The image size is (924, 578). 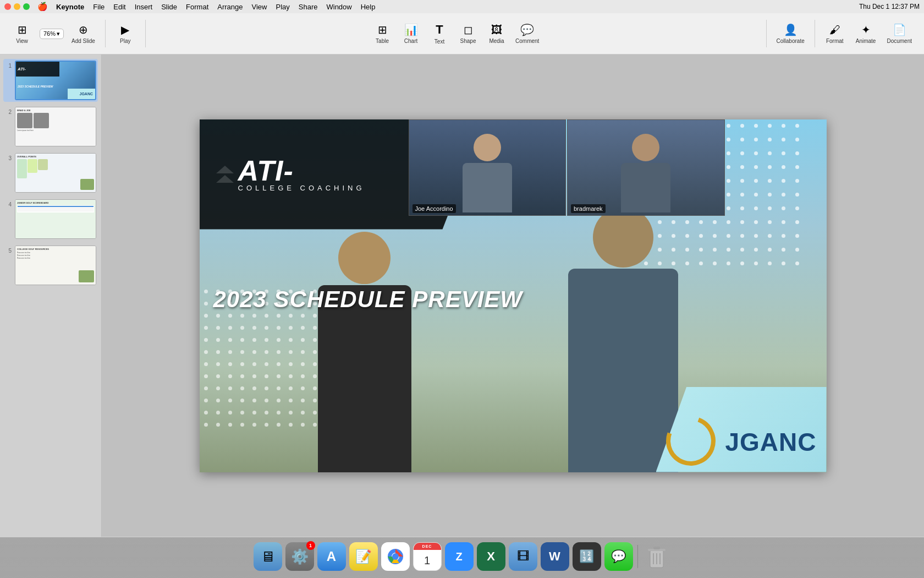 I want to click on comment-icon: 💬, so click(x=527, y=30).